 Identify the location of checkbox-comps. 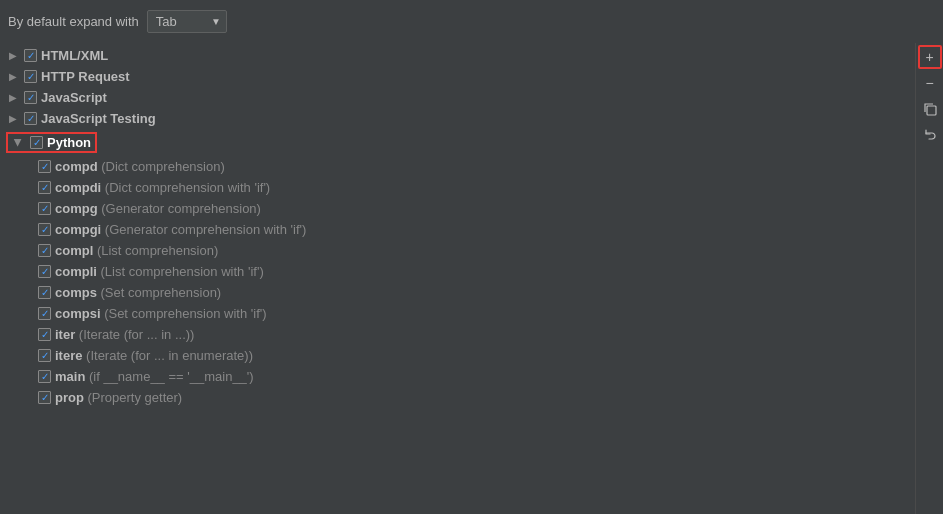
(44, 292).